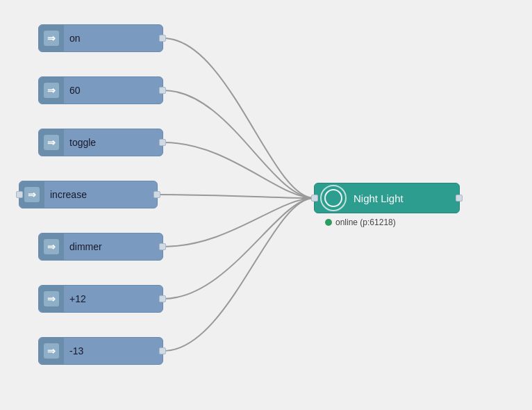  I want to click on port-right-on, so click(163, 38).